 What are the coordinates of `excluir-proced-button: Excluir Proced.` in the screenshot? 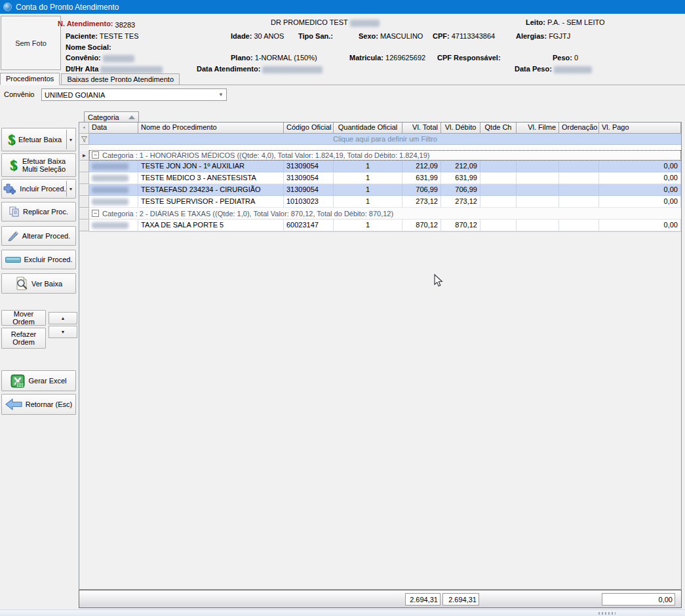 It's located at (39, 260).